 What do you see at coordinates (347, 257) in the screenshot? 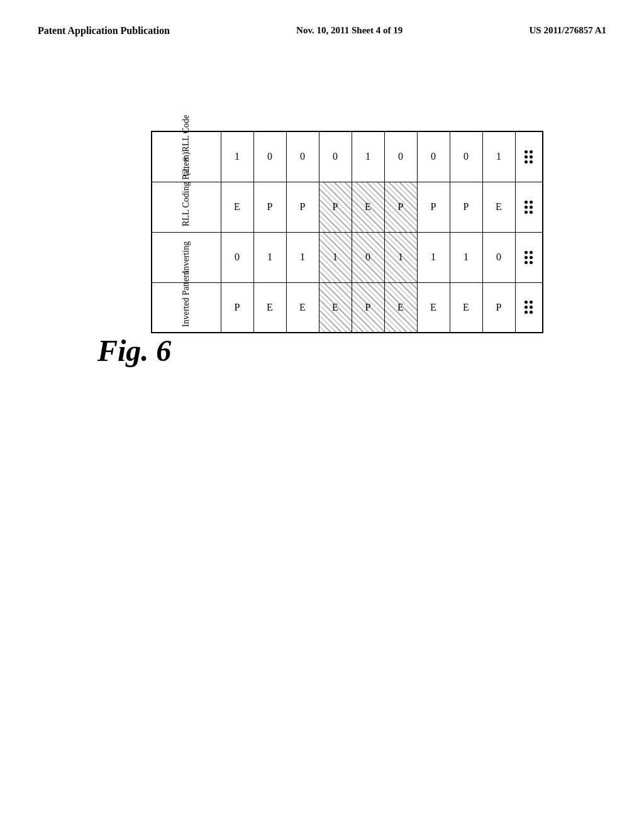
I see `table-row: Inverting 0 1 1 1 0 1 1 1 0` at bounding box center [347, 257].